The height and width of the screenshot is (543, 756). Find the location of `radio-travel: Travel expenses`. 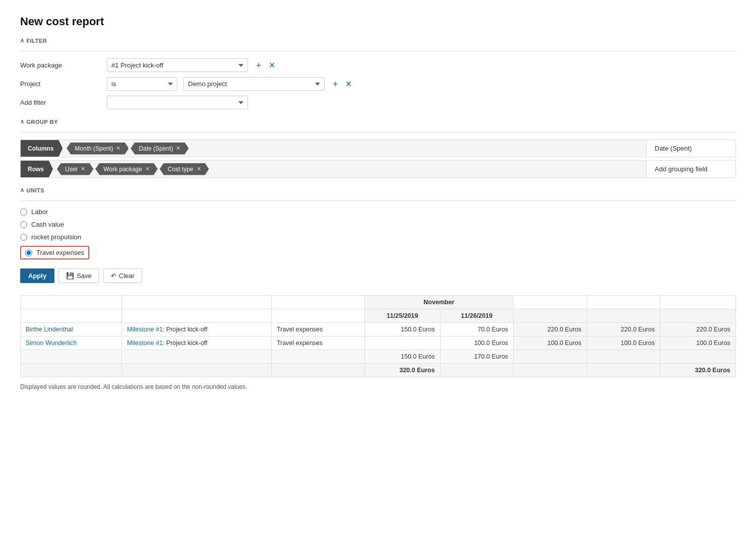

radio-travel: Travel expenses is located at coordinates (54, 253).